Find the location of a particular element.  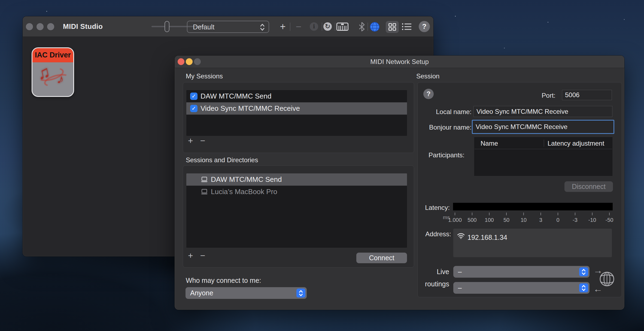

routing-out-value: – is located at coordinates (460, 272).